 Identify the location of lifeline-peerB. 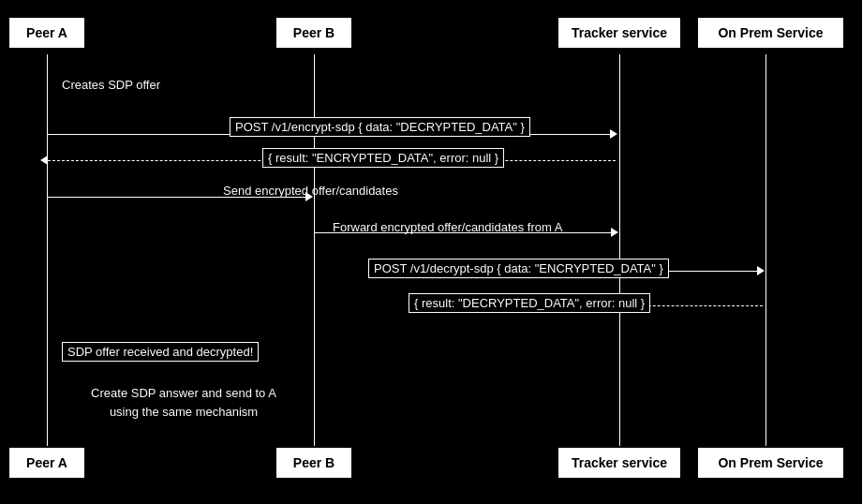
(315, 250).